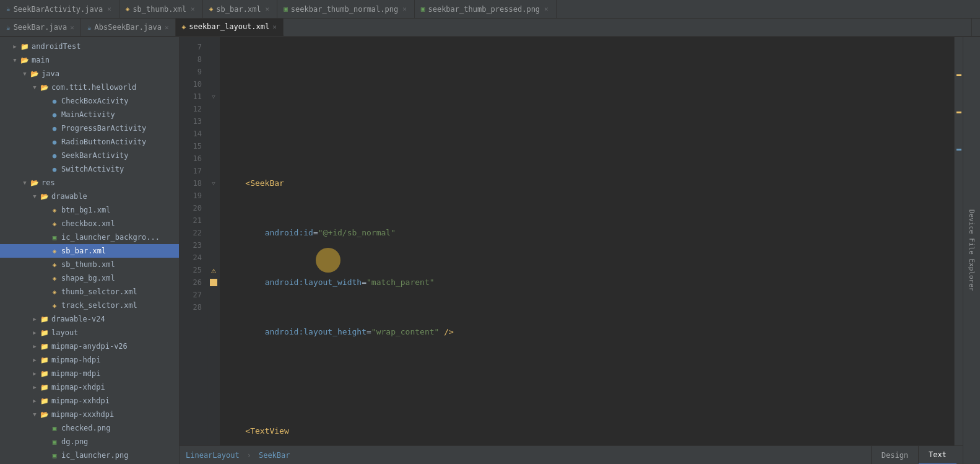  What do you see at coordinates (89, 87) in the screenshot?
I see `sidebar-item-package: ▼ 📂 com.ttit.helloworld` at bounding box center [89, 87].